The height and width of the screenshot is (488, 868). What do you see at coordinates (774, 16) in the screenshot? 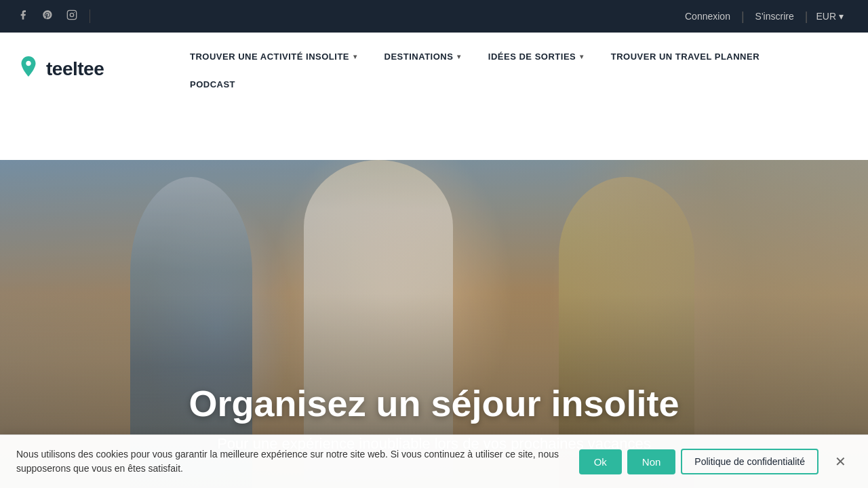
I see `inscrire-link: S'inscrire` at bounding box center [774, 16].